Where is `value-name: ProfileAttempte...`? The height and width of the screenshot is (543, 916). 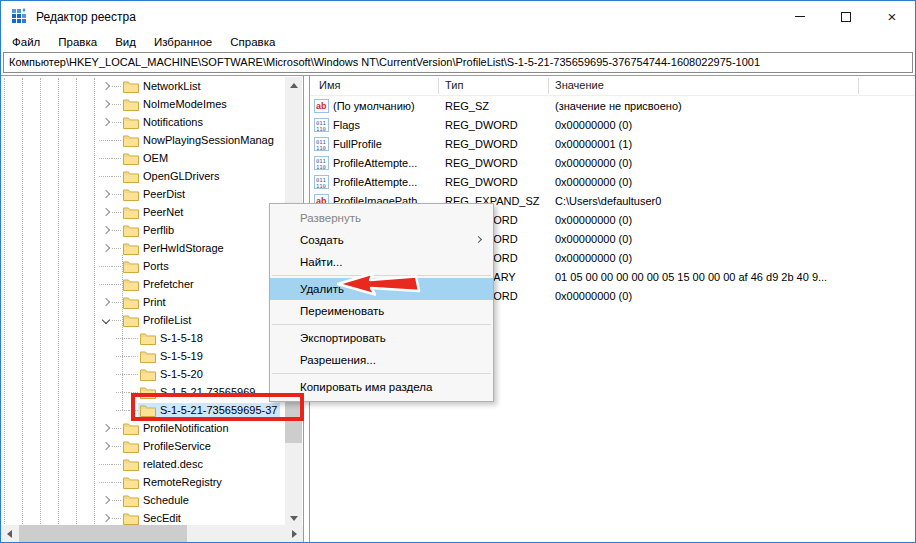 value-name: ProfileAttempte... is located at coordinates (375, 182).